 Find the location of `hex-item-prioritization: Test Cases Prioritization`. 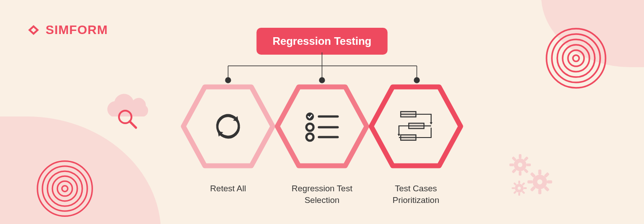

hex-item-prioritization: Test Cases Prioritization is located at coordinates (416, 143).